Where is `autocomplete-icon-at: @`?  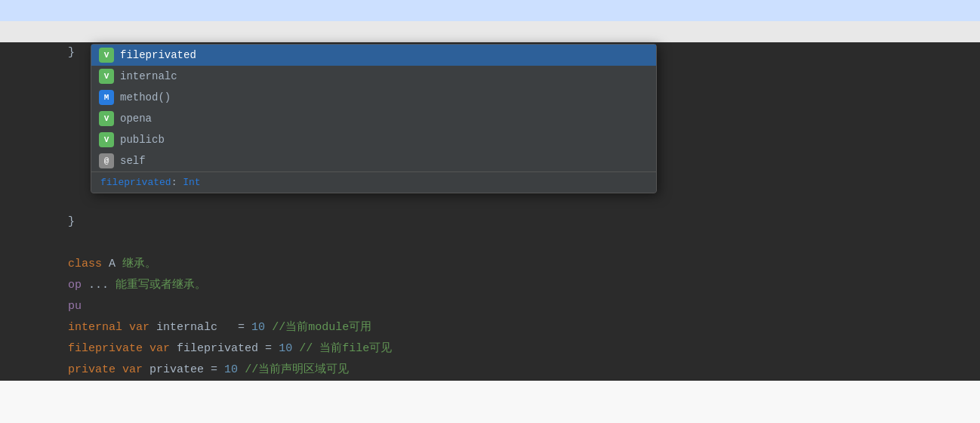 autocomplete-icon-at: @ is located at coordinates (106, 161).